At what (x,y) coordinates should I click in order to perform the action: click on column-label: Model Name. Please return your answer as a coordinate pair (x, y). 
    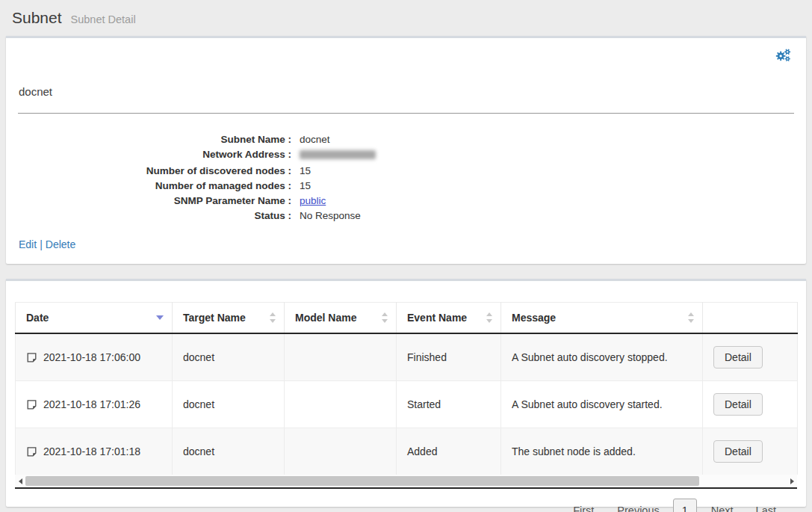
    Looking at the image, I should click on (326, 318).